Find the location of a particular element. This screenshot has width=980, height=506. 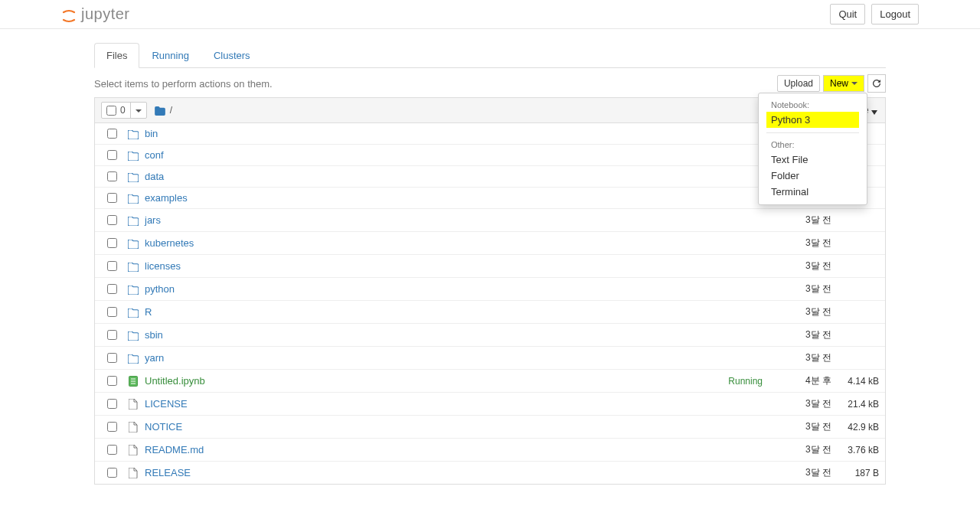

dropdown-header-notebook: Notebook: is located at coordinates (813, 105).